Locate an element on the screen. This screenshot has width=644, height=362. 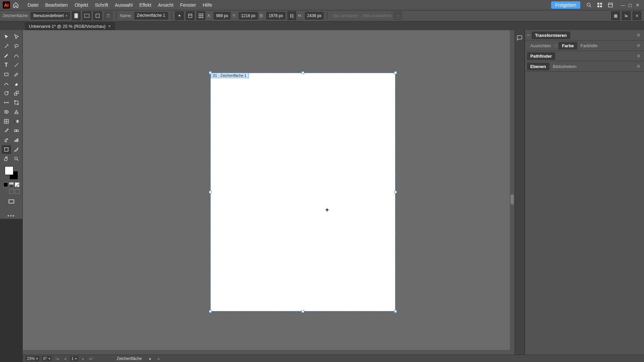
perspective-tool is located at coordinates (16, 112).